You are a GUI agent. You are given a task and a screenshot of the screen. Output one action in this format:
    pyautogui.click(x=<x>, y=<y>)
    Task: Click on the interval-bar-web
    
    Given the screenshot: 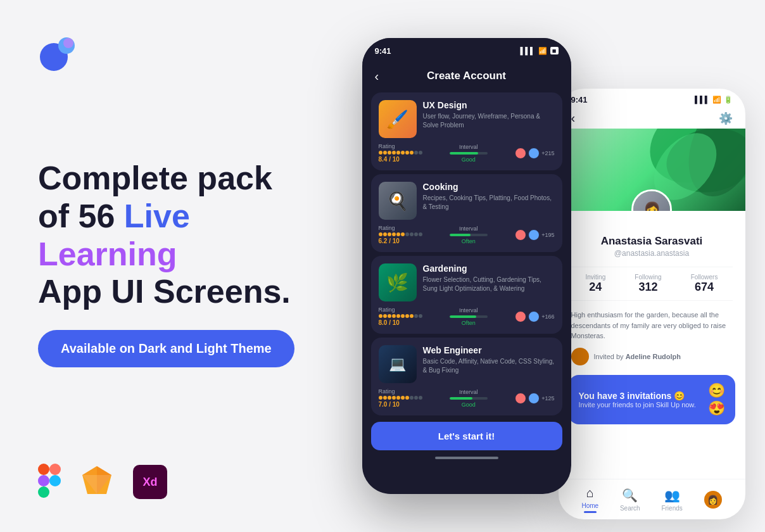 What is the action you would take?
    pyautogui.click(x=469, y=398)
    